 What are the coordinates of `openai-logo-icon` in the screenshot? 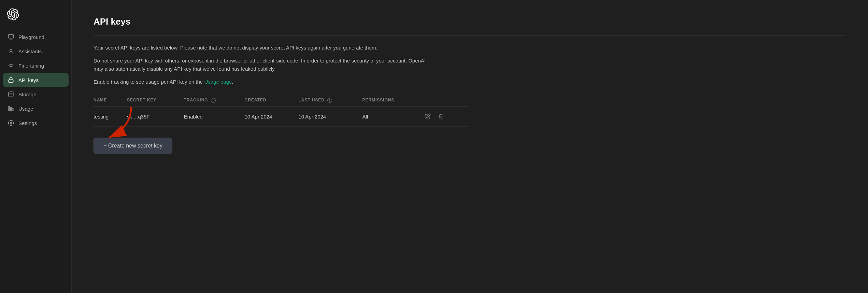 It's located at (13, 14).